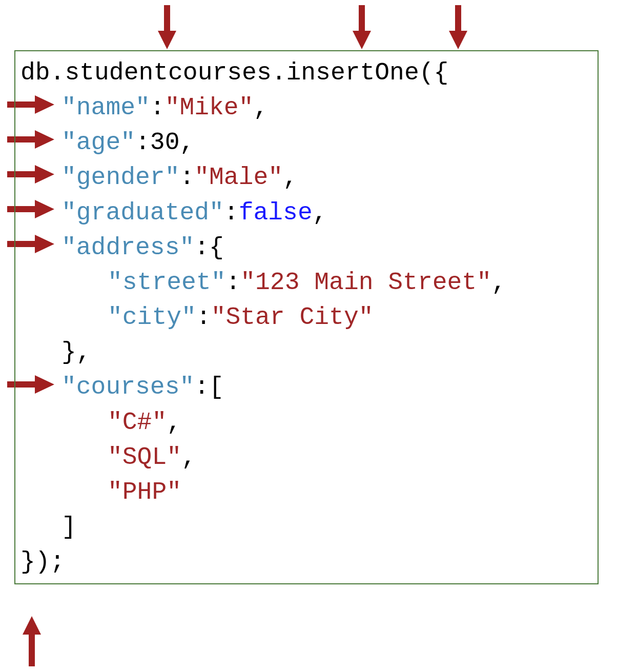  What do you see at coordinates (306, 387) in the screenshot?
I see `code-line-courses-open: "courses":[` at bounding box center [306, 387].